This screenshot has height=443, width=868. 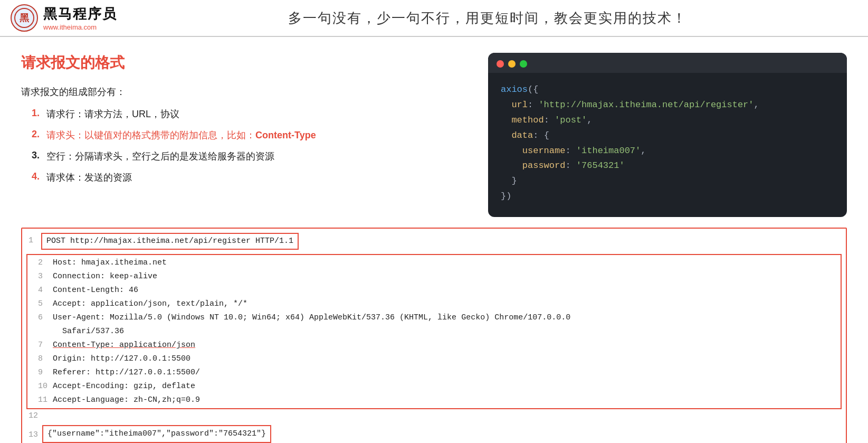 I want to click on list-item-3: 3. 空行：分隔请求头，空行之后的是发送给服务器的资源, so click(x=249, y=156).